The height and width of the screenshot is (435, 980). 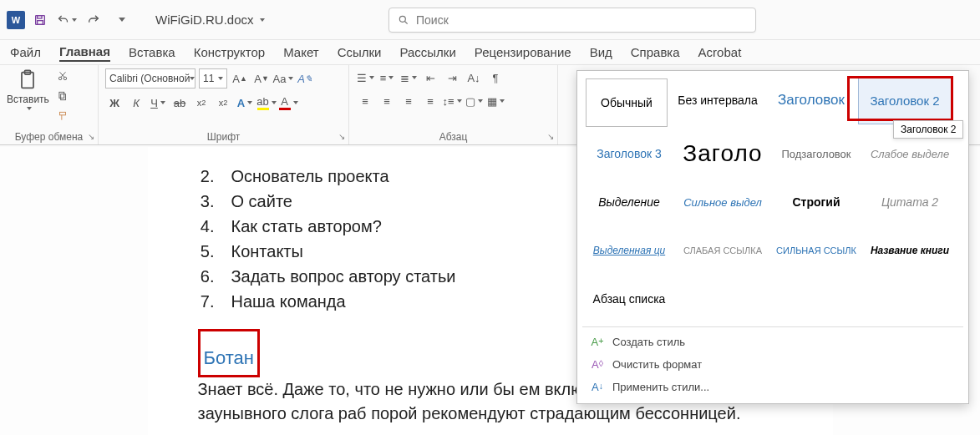 What do you see at coordinates (723, 154) in the screenshot?
I see `style-cell: Заголо` at bounding box center [723, 154].